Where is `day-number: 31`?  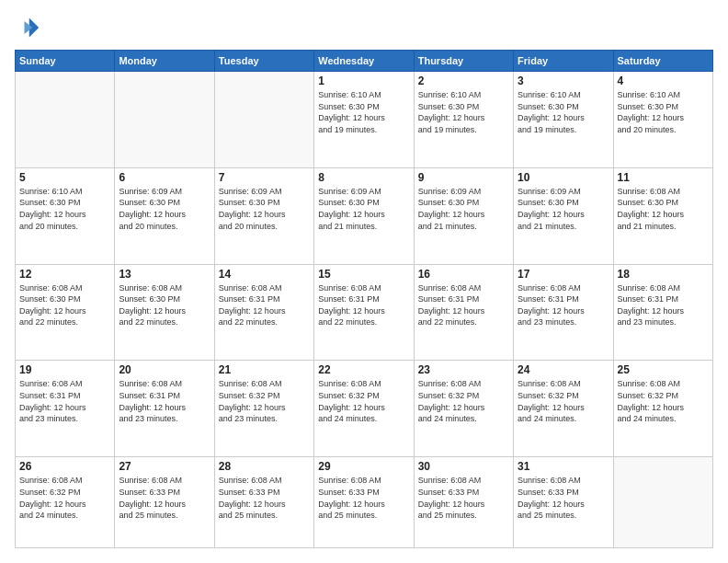 day-number: 31 is located at coordinates (563, 466).